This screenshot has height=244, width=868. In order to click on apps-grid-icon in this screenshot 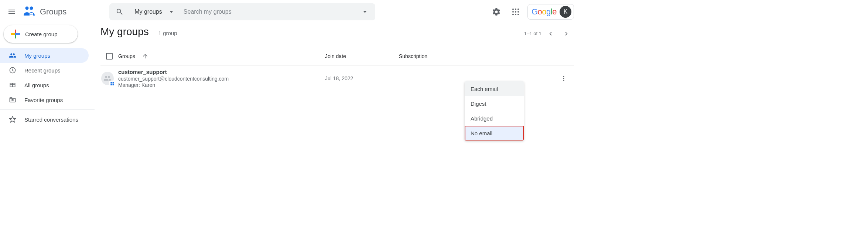, I will do `click(516, 12)`.